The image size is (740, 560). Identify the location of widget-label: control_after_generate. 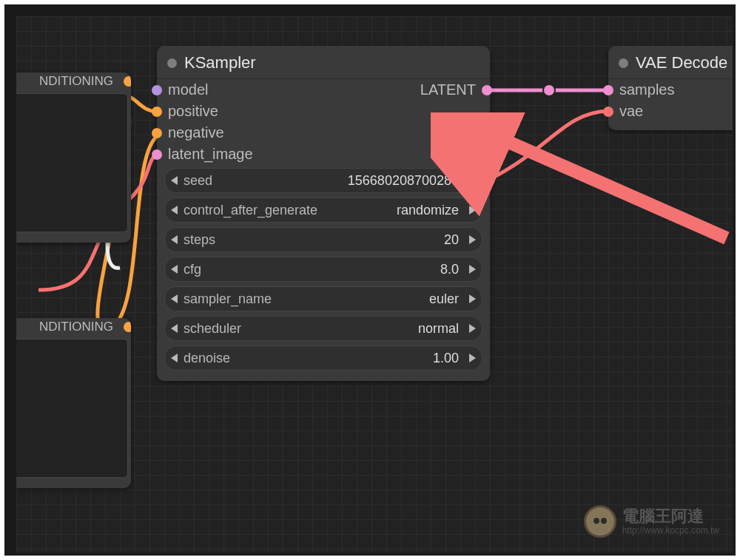
(250, 210).